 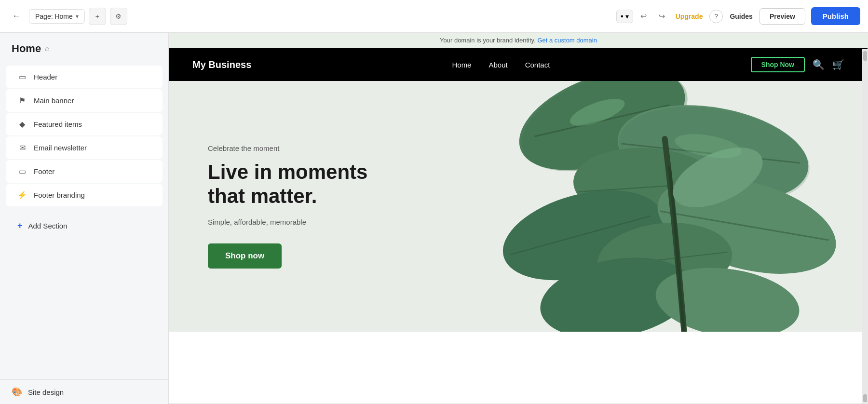 I want to click on hero-description: Simple, affordable, memorable, so click(x=290, y=222).